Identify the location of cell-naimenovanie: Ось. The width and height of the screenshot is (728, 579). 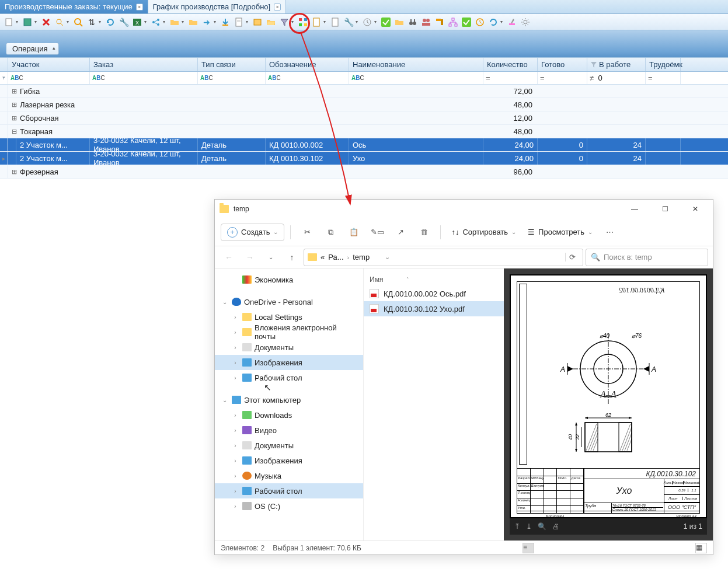
(416, 145).